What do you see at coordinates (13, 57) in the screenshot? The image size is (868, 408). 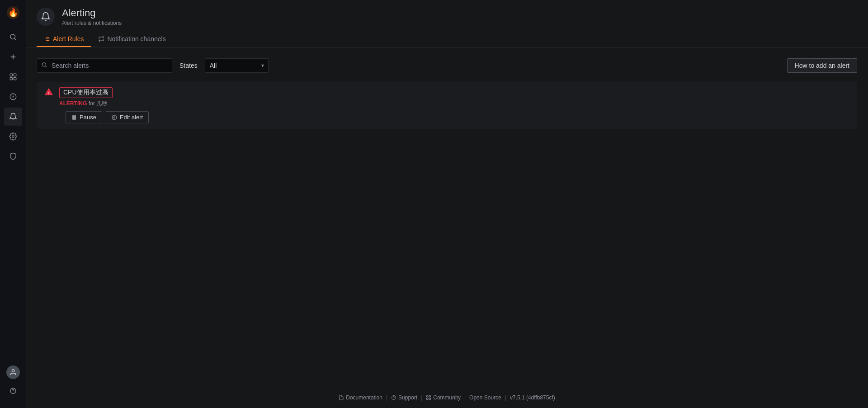 I see `sidebar-item-add` at bounding box center [13, 57].